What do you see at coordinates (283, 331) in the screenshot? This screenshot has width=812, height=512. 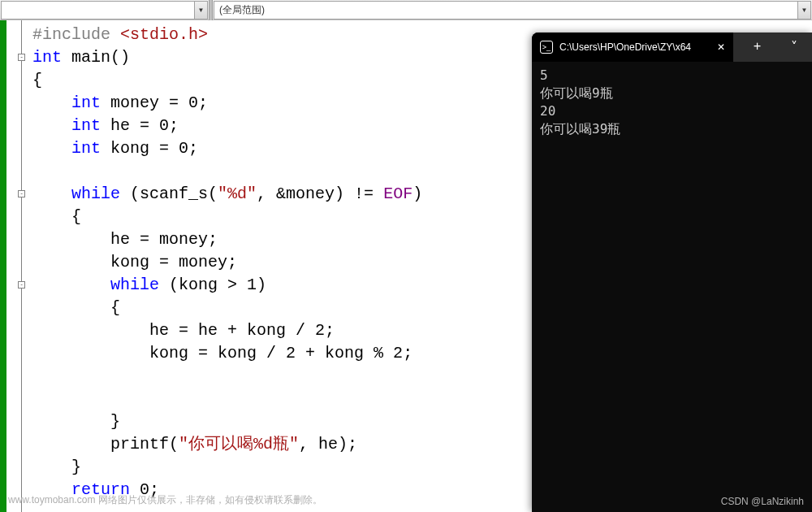 I see `code-line: he = he + kong / 2;` at bounding box center [283, 331].